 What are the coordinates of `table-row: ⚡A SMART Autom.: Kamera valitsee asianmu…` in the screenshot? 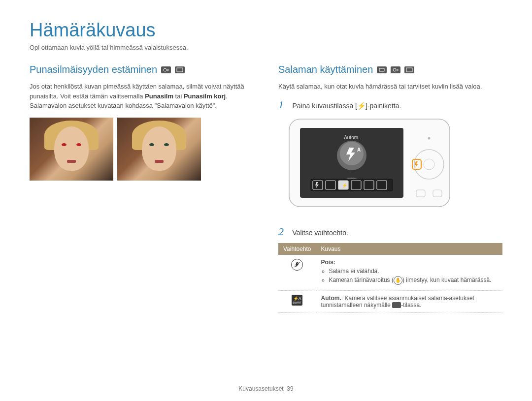 It's located at (390, 301).